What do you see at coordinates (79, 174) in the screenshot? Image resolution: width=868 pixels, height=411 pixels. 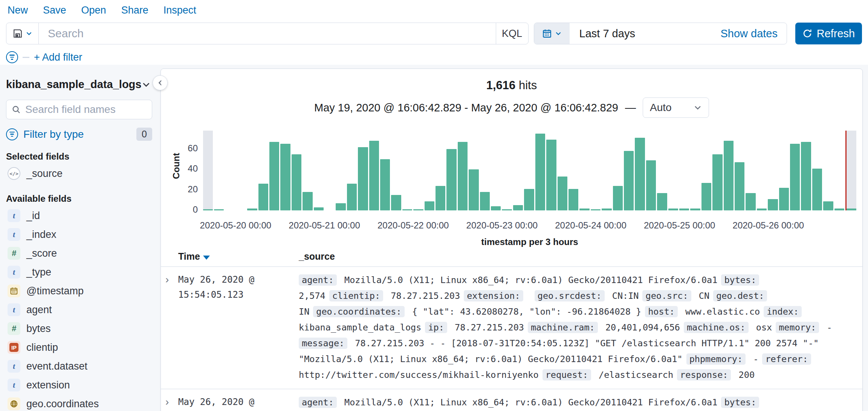 I see `field-item--source: </>_source` at bounding box center [79, 174].